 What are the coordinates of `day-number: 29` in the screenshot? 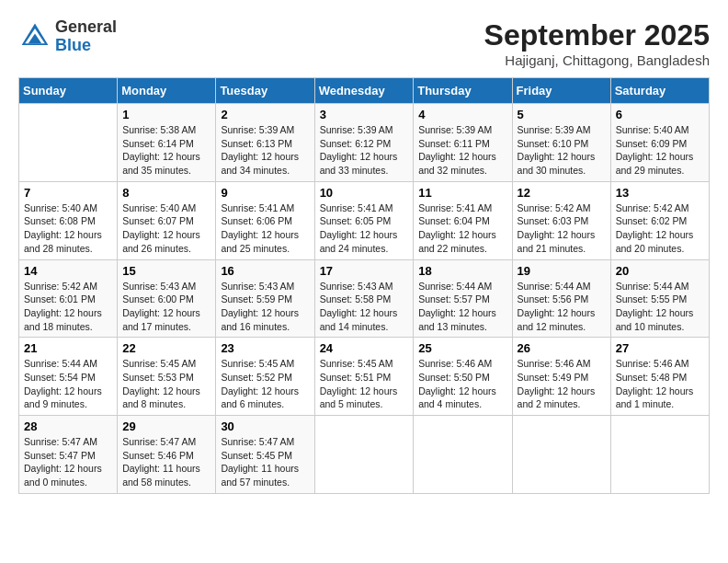 It's located at (166, 427).